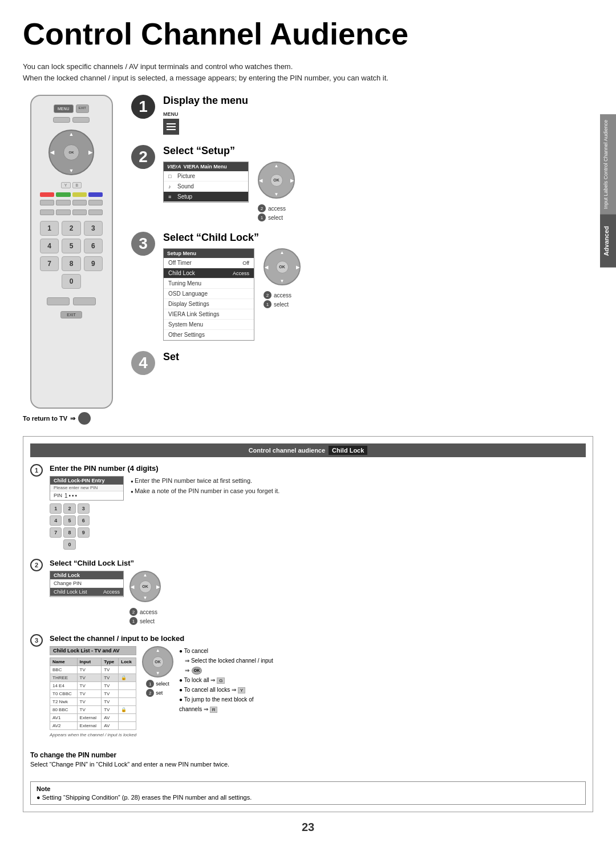 This screenshot has height=851, width=616. I want to click on ok-dpad-down-step3: ▼, so click(282, 281).